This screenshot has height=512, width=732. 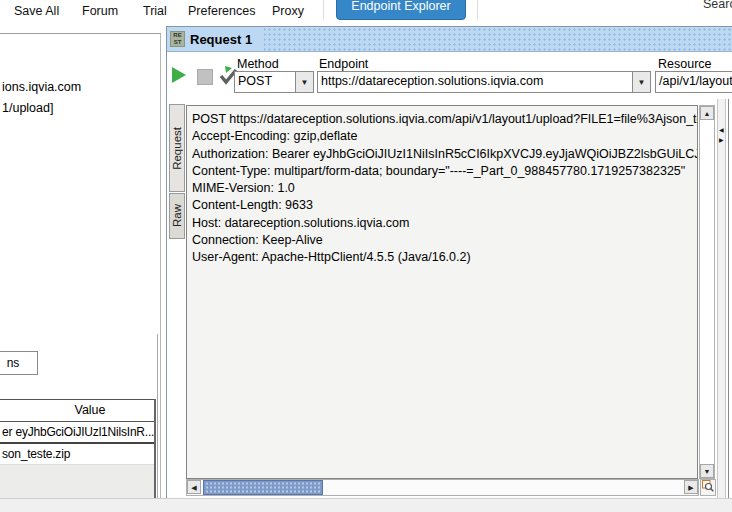 What do you see at coordinates (444, 188) in the screenshot?
I see `request-line: MIME-Version: 1.0` at bounding box center [444, 188].